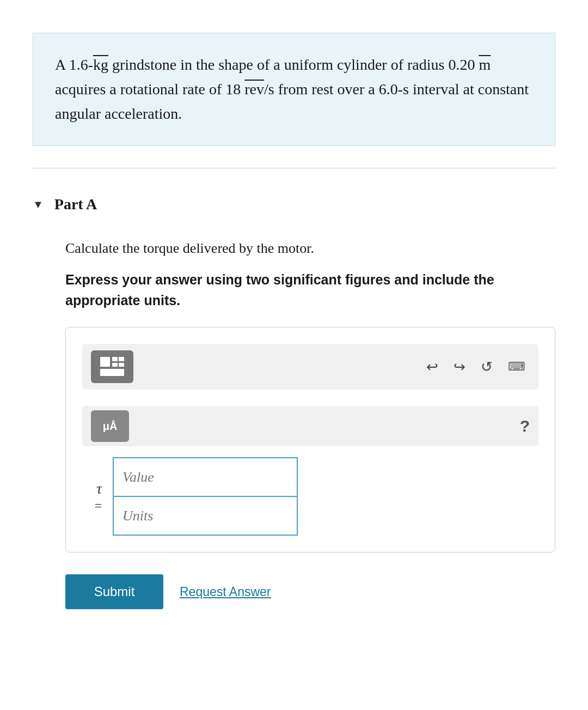 The height and width of the screenshot is (710, 588). What do you see at coordinates (294, 168) in the screenshot?
I see `section-divider` at bounding box center [294, 168].